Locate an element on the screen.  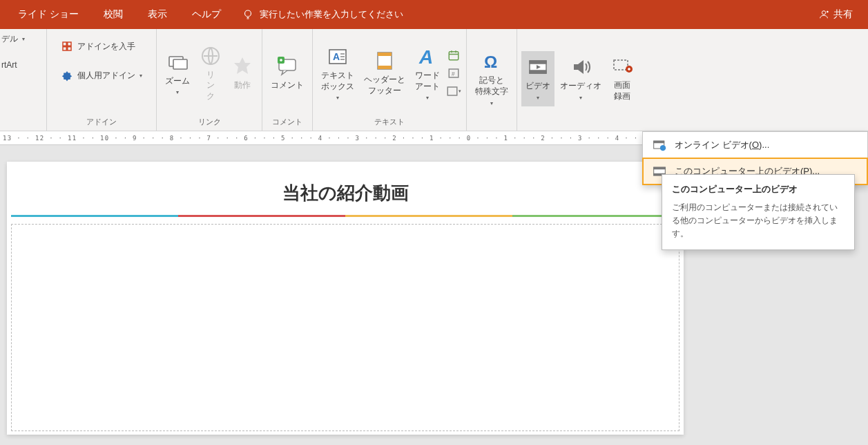
symbol-label: 記号と 特殊文字 is located at coordinates (492, 86).